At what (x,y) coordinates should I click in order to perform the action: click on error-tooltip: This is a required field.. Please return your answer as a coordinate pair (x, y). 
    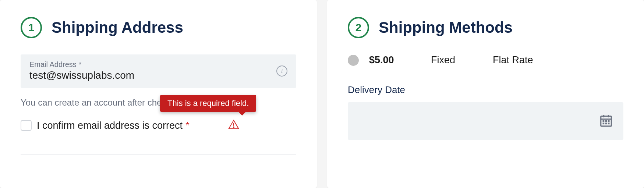
    Looking at the image, I should click on (208, 103).